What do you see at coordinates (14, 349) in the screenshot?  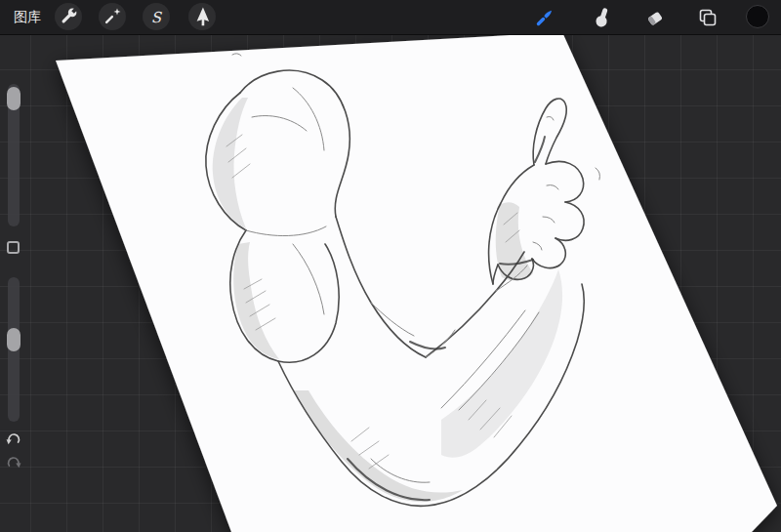 I see `brush-opacity-slider` at bounding box center [14, 349].